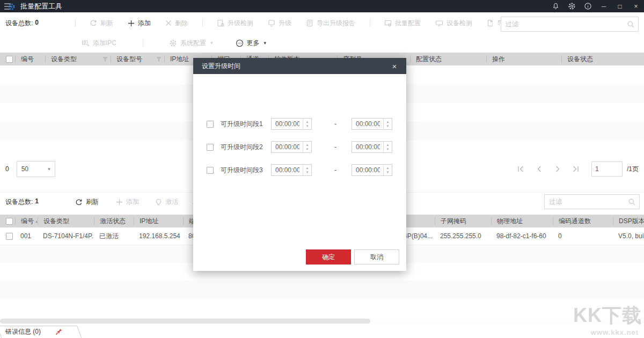  I want to click on filter-box-lower, so click(592, 202).